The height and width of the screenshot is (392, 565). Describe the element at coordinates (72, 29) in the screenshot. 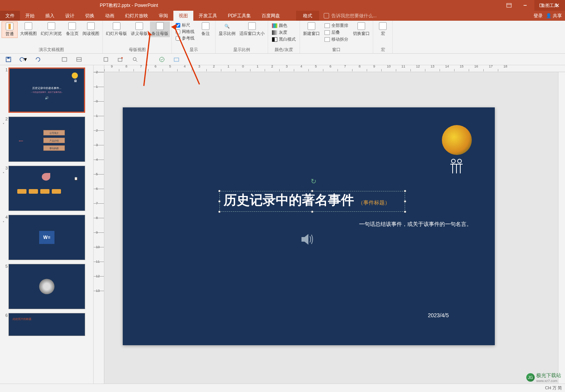

I see `notes-page-button: 备注页` at that location.